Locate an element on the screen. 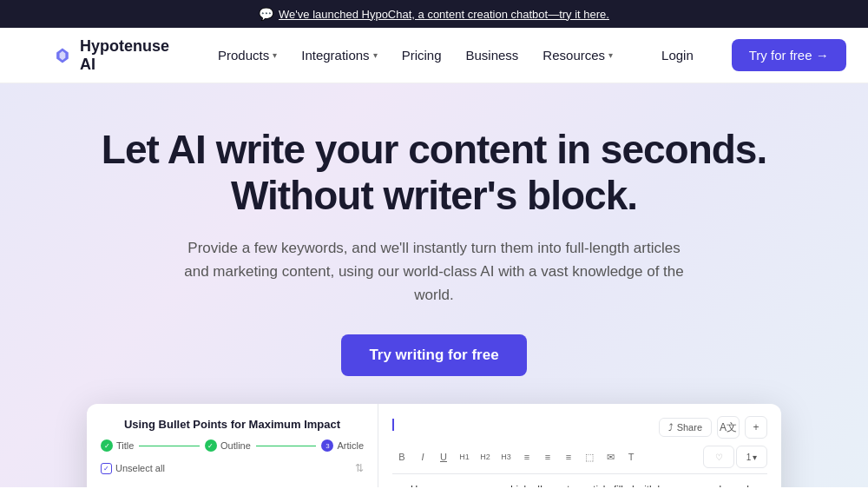 The image size is (868, 489). image-button: ✉ is located at coordinates (610, 457).